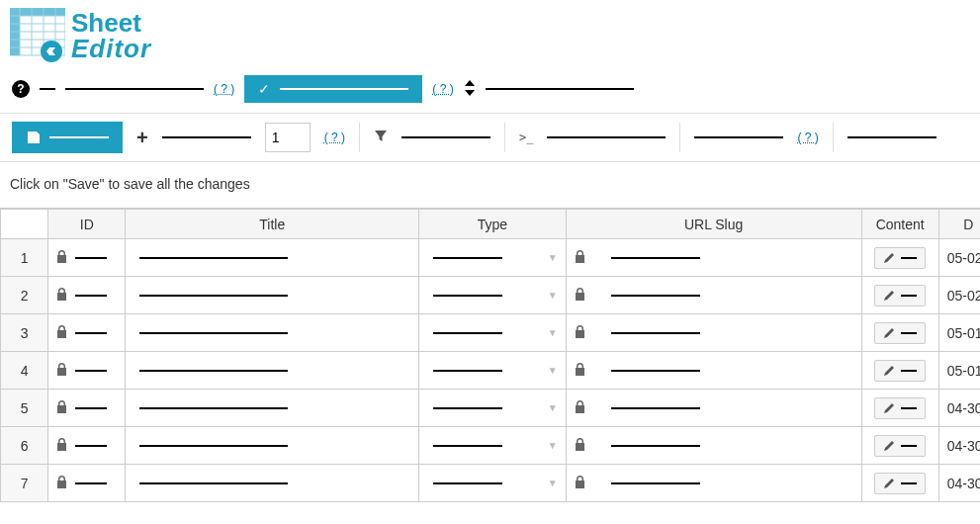 The width and height of the screenshot is (980, 524). Describe the element at coordinates (470, 89) in the screenshot. I see `sort-icon` at that location.